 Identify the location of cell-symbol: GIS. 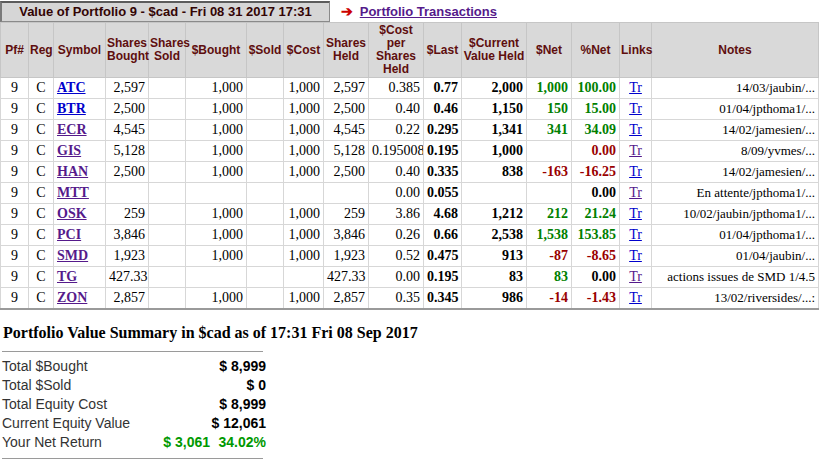
(80, 152).